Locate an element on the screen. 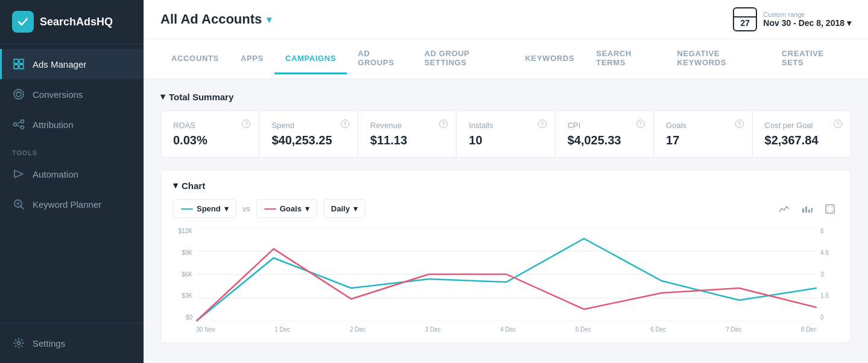  total-summary-header: ▾ Total Summary is located at coordinates (505, 97).